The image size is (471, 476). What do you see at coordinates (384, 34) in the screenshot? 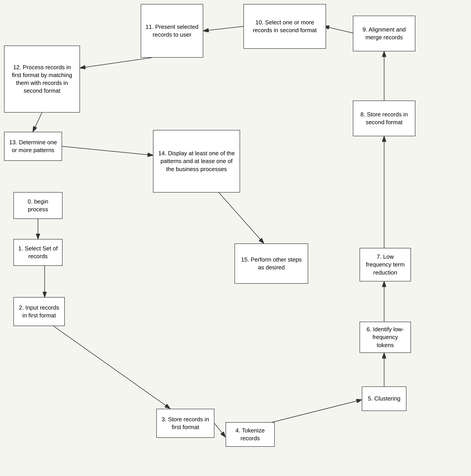
I see `step9-box: 9. Alignment and merge records` at bounding box center [384, 34].